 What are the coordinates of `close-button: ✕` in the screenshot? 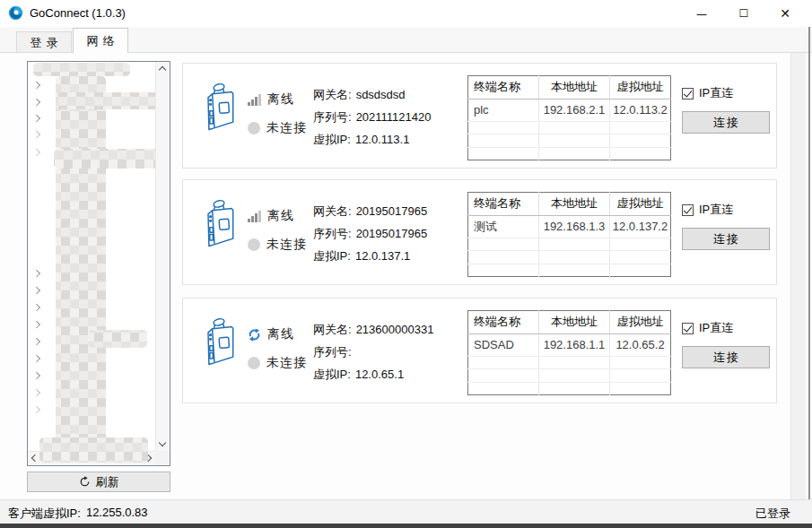 It's located at (785, 13).